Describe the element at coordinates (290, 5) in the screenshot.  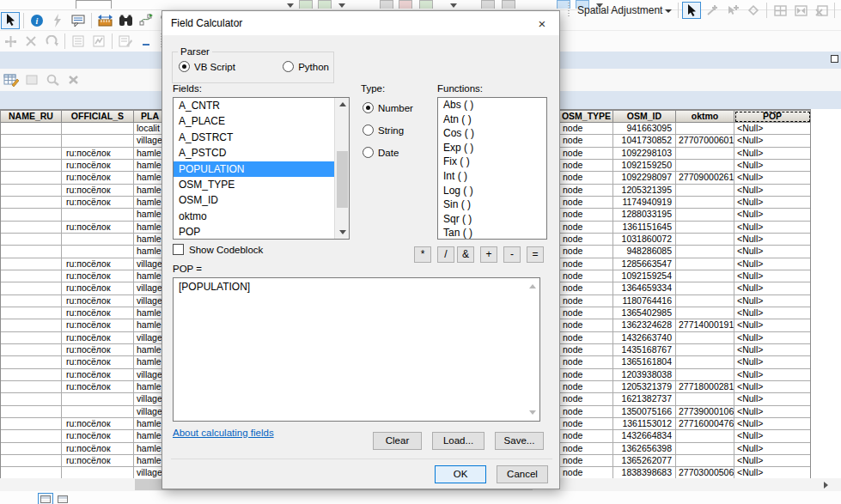
I see `dropdown-caret-icon` at that location.